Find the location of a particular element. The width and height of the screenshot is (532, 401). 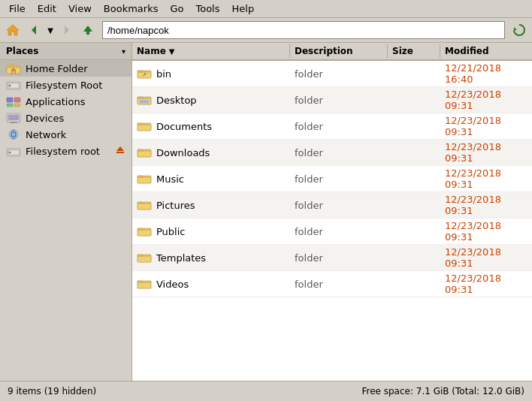

column-size-header: Size is located at coordinates (414, 51).